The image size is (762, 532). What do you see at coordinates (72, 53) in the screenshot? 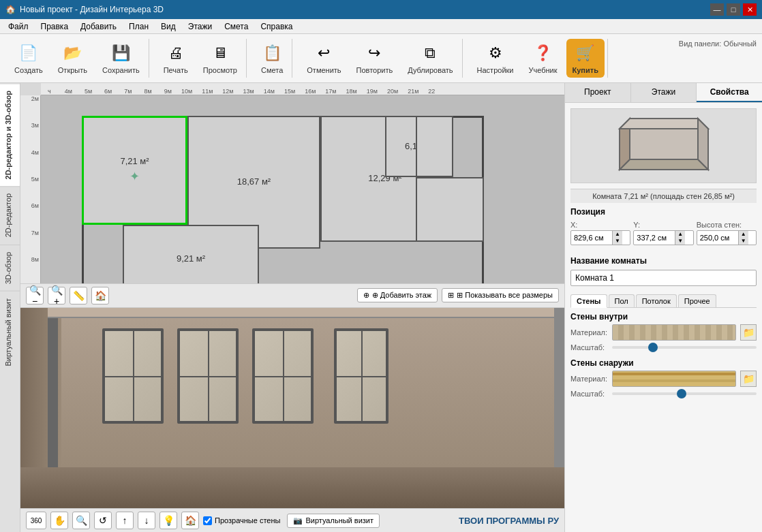
I see `open-icon: 📂` at bounding box center [72, 53].